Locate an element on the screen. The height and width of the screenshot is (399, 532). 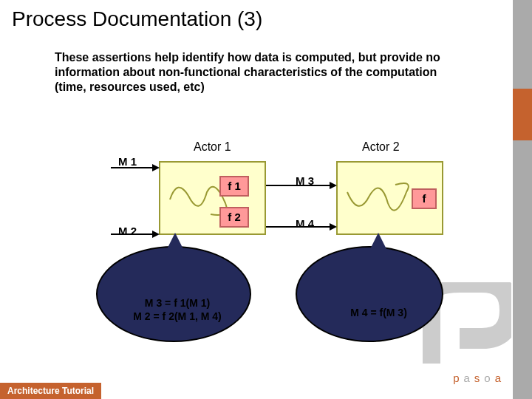
arrow-m3 is located at coordinates (299, 185).